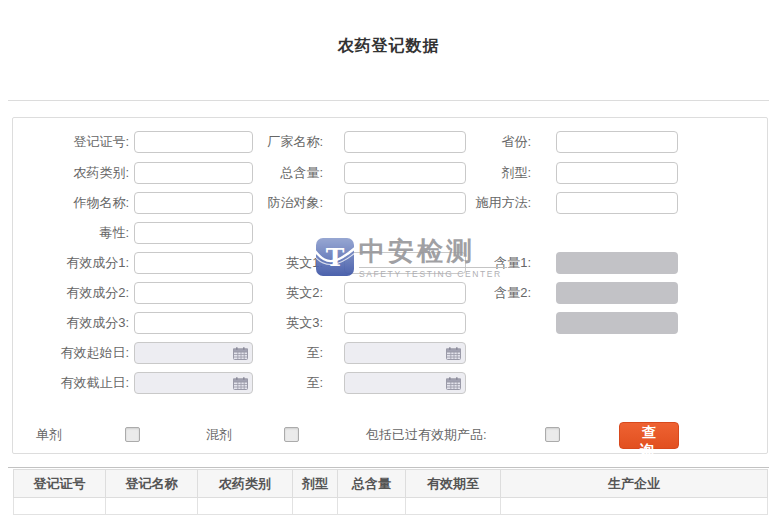 The height and width of the screenshot is (519, 777). What do you see at coordinates (391, 484) in the screenshot?
I see `results-header-row: 登记证号 登记名称 农药类别 剂型 总含量 有效期至 生产企业` at bounding box center [391, 484].